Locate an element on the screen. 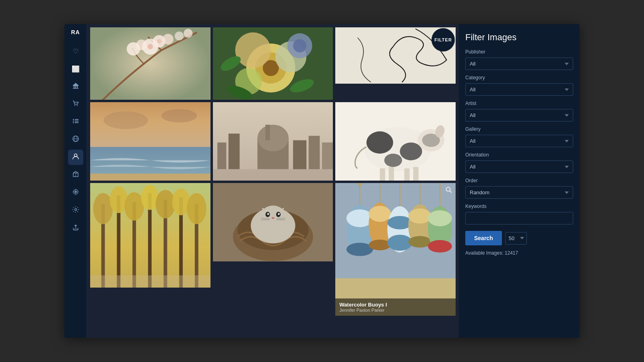 The image size is (644, 362). category-filter: Category All is located at coordinates (519, 85).